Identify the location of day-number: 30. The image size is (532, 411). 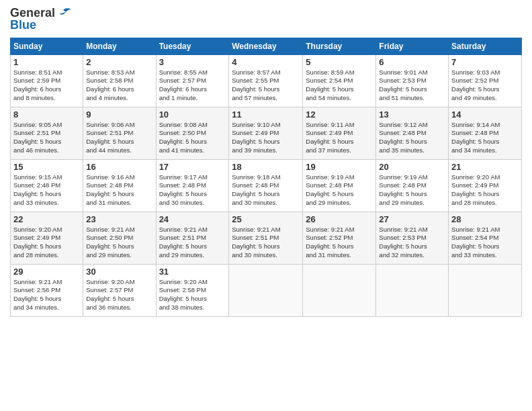
(120, 271).